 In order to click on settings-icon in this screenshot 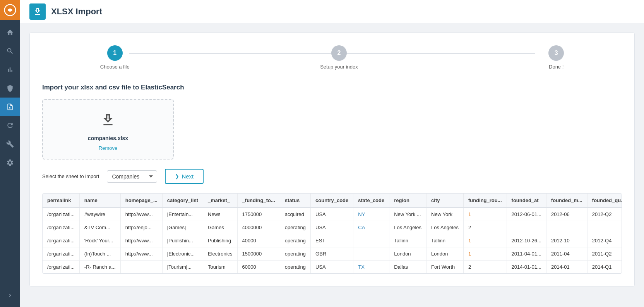, I will do `click(10, 163)`.